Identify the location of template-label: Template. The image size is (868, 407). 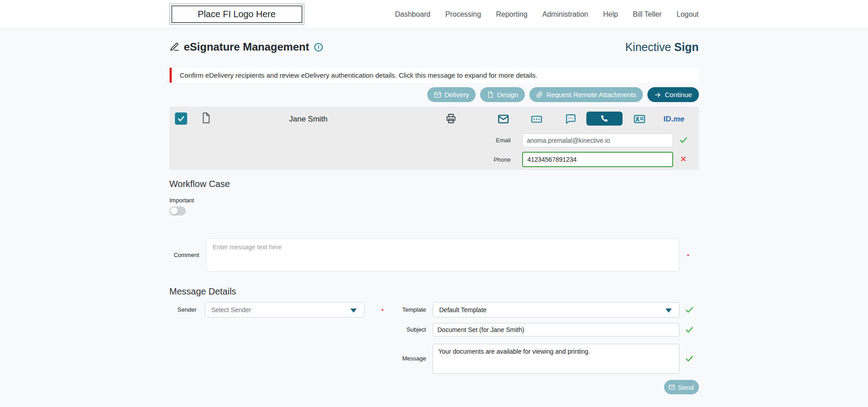
(410, 310).